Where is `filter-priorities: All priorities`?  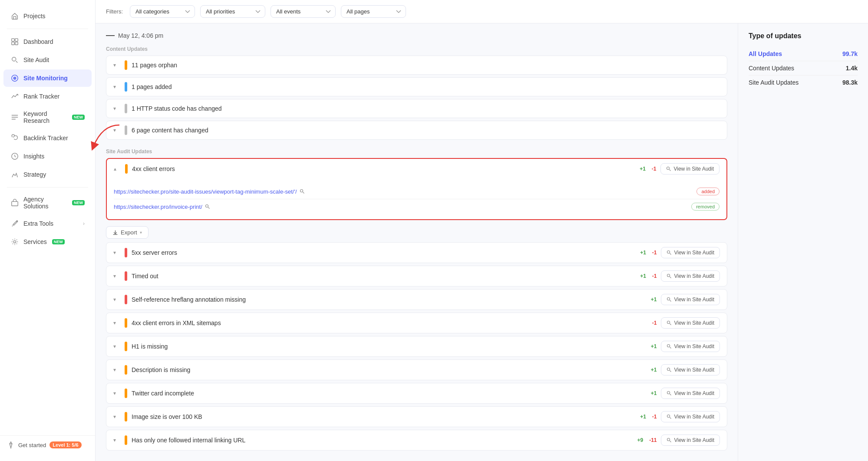
filter-priorities: All priorities is located at coordinates (233, 11).